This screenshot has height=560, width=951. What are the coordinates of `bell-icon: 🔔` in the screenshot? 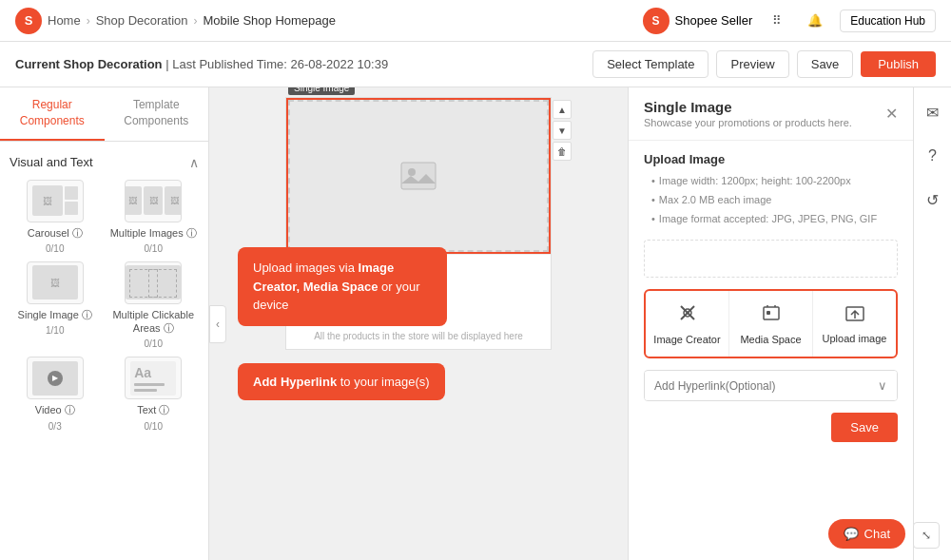 It's located at (815, 21).